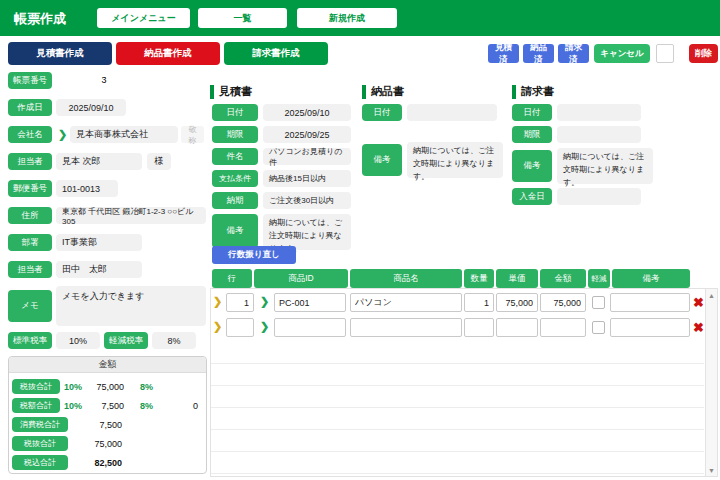 Image resolution: width=720 pixels, height=480 pixels. What do you see at coordinates (599, 196) in the screenshot?
I see `invoice-deposit-field` at bounding box center [599, 196].